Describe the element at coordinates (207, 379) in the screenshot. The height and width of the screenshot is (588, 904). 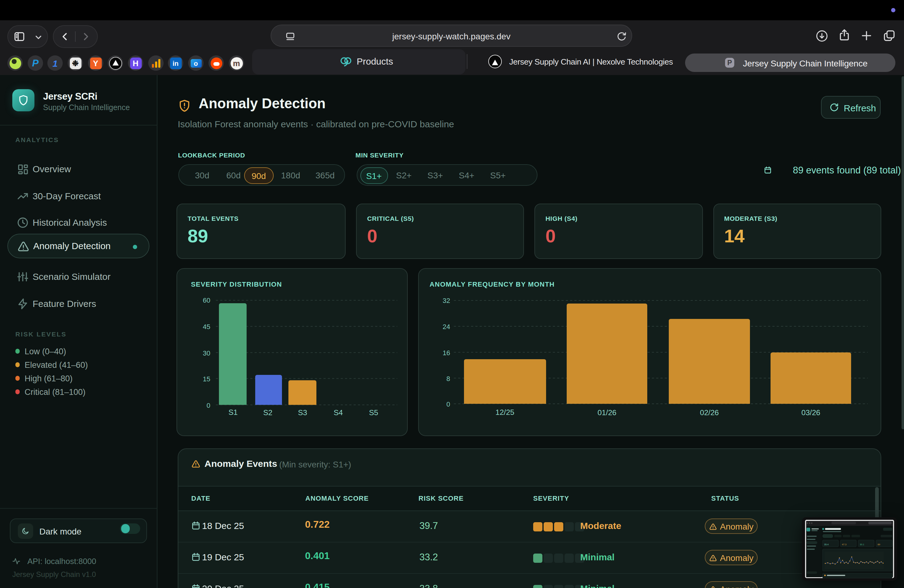
I see `svg-text: 15` at that location.